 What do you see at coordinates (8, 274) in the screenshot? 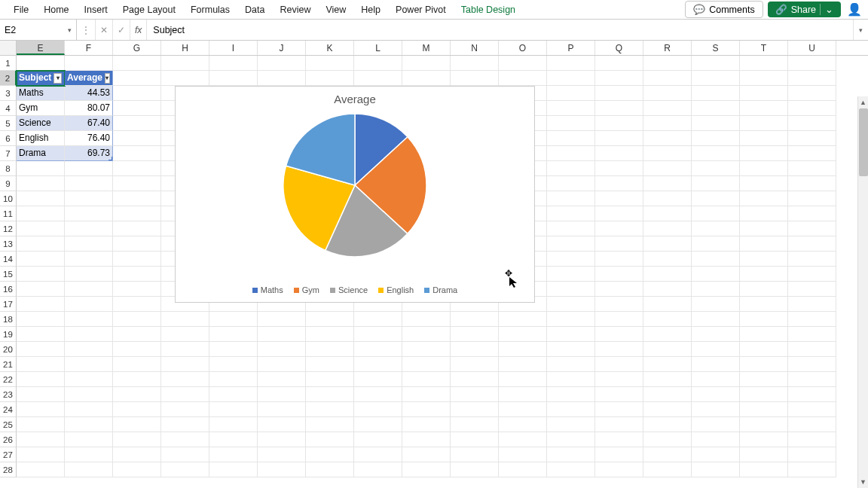
I see `row-header: 15` at bounding box center [8, 274].